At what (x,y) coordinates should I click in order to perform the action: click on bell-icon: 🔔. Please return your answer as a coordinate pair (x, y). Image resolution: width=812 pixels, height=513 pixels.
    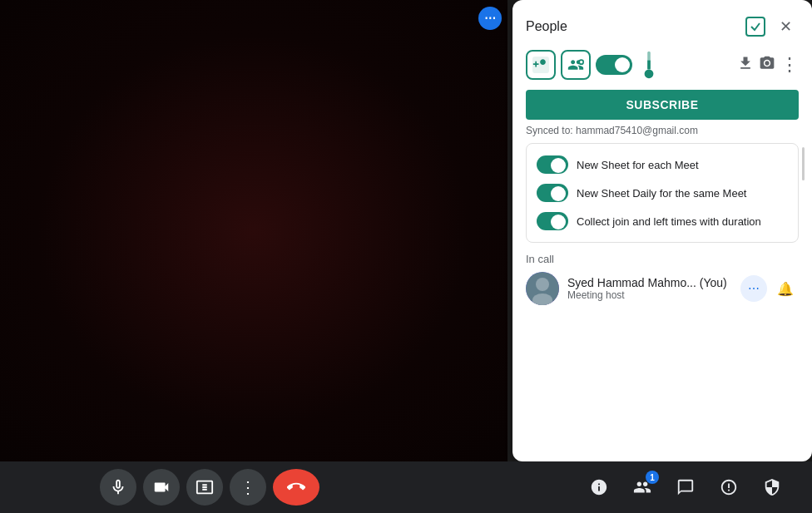
    Looking at the image, I should click on (785, 289).